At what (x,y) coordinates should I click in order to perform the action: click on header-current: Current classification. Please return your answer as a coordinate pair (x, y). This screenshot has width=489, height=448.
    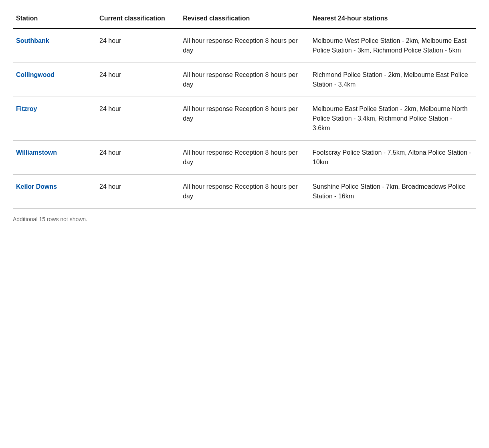
    Looking at the image, I should click on (138, 19).